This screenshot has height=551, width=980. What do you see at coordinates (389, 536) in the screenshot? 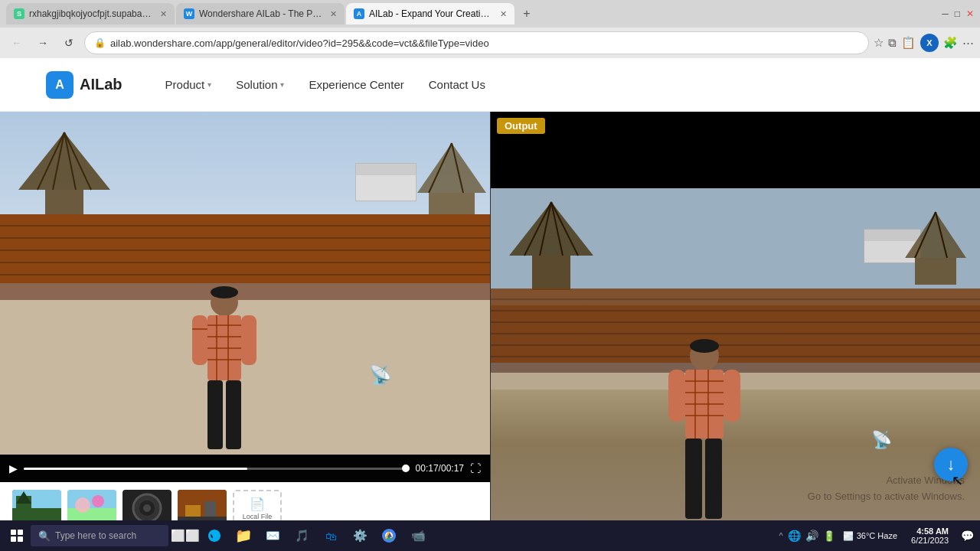
I see `taskbar-chrome` at bounding box center [389, 536].